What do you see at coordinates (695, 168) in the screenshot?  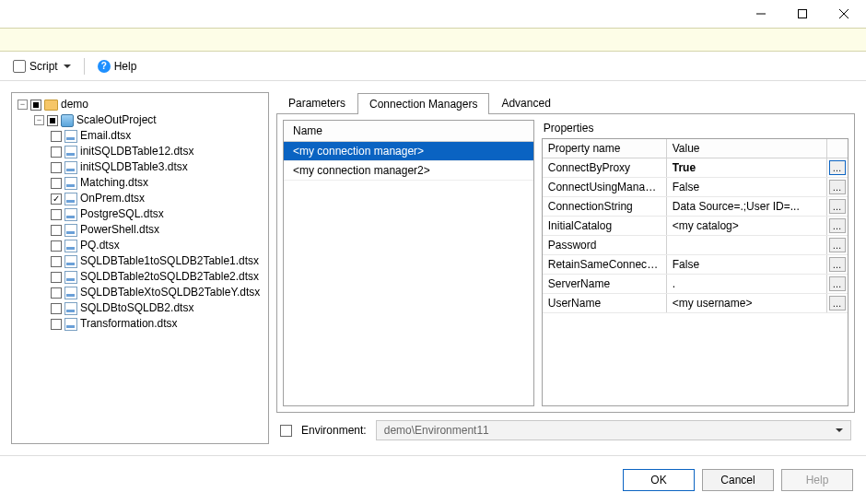 I see `property-row: ConnectByProxyTrue…` at bounding box center [695, 168].